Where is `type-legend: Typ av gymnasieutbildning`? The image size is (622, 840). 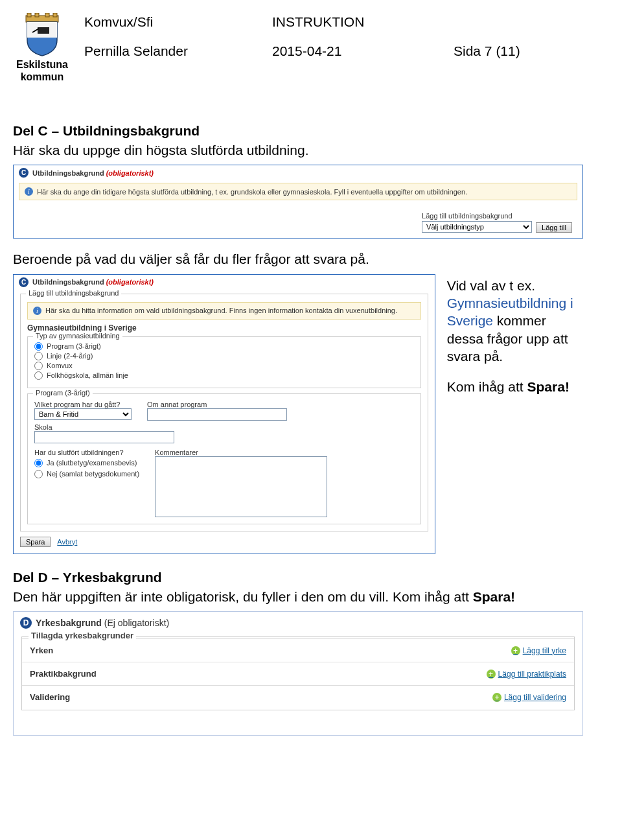
type-legend: Typ av gymnasieutbildning is located at coordinates (78, 336).